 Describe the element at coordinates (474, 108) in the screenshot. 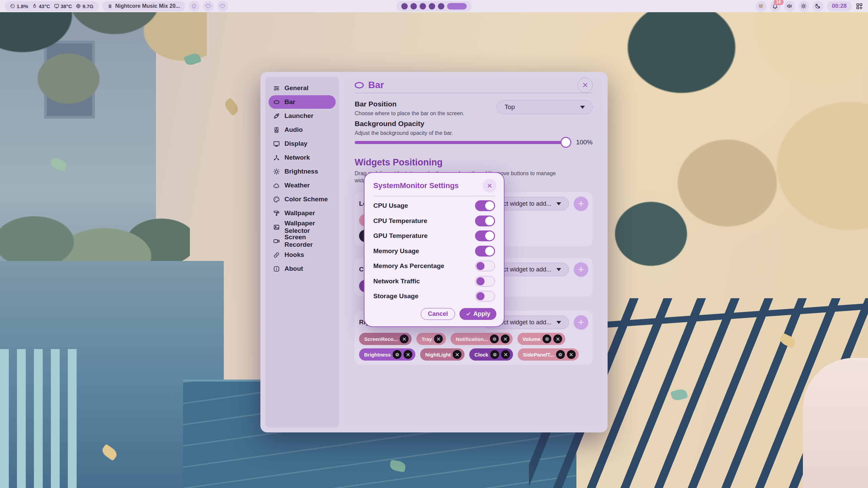

I see `bar-position-row: Bar Position Choose where to place the b…` at that location.